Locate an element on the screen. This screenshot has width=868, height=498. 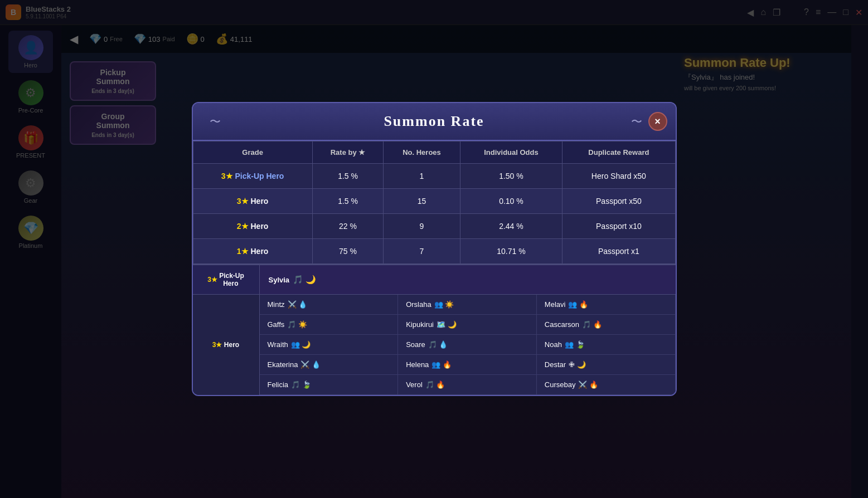
odds-cell: 1.50 % is located at coordinates (511, 176).